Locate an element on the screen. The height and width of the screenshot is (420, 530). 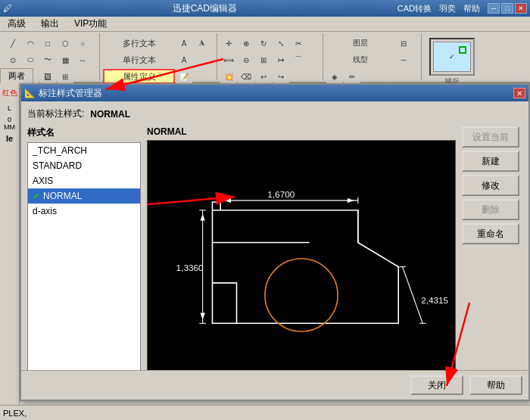
sidebar-ie: Ie is located at coordinates (10, 138).